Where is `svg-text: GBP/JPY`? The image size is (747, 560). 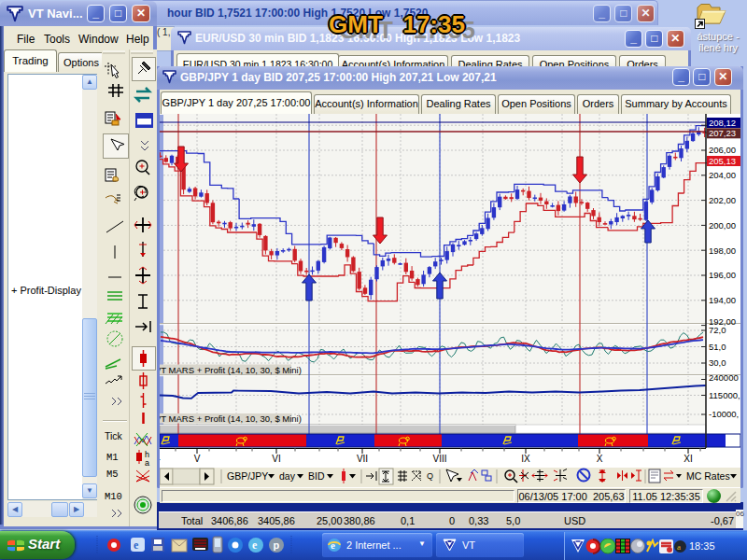 svg-text: GBP/JPY is located at coordinates (247, 476).